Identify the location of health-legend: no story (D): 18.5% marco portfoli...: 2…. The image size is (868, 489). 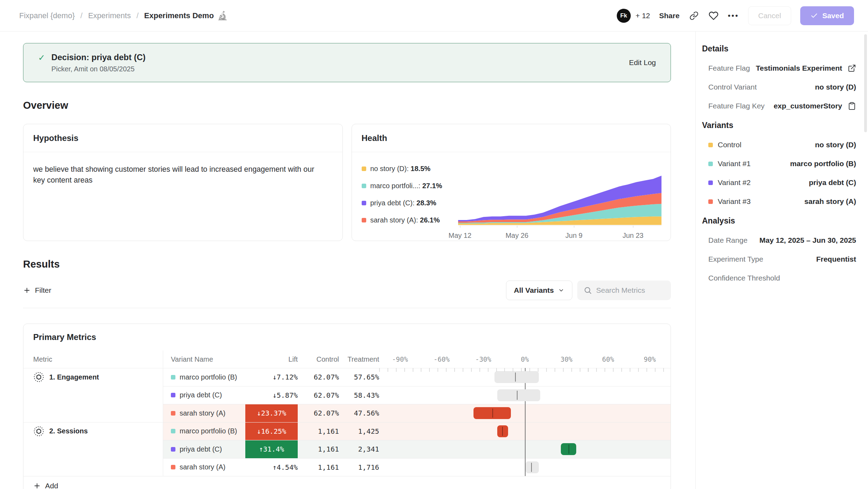
(404, 197).